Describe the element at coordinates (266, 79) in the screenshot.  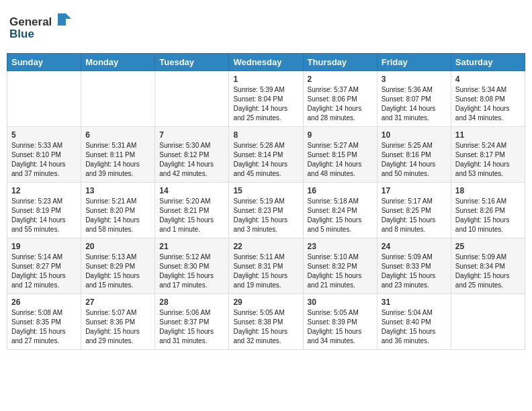
I see `day-number: 1` at that location.